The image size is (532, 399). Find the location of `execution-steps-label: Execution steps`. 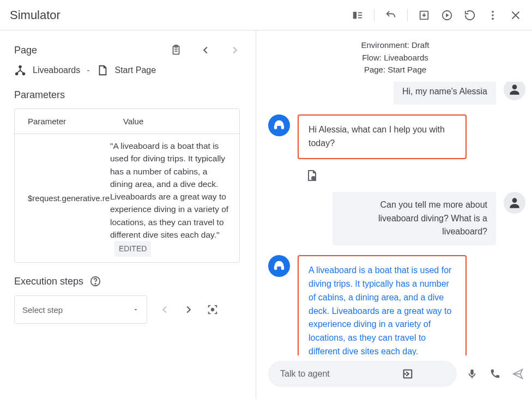

execution-steps-label: Execution steps is located at coordinates (49, 281).